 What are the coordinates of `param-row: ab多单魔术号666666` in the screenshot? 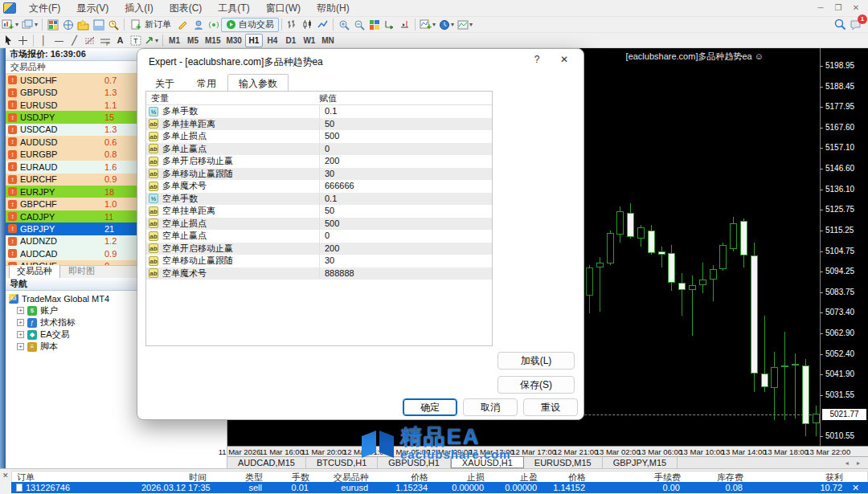 It's located at (319, 186).